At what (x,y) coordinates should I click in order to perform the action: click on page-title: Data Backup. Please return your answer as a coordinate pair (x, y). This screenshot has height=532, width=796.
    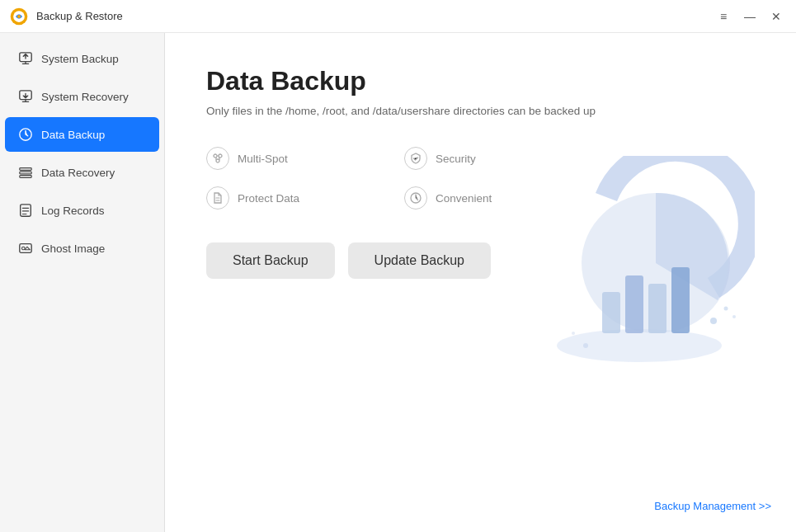
    Looking at the image, I should click on (480, 81).